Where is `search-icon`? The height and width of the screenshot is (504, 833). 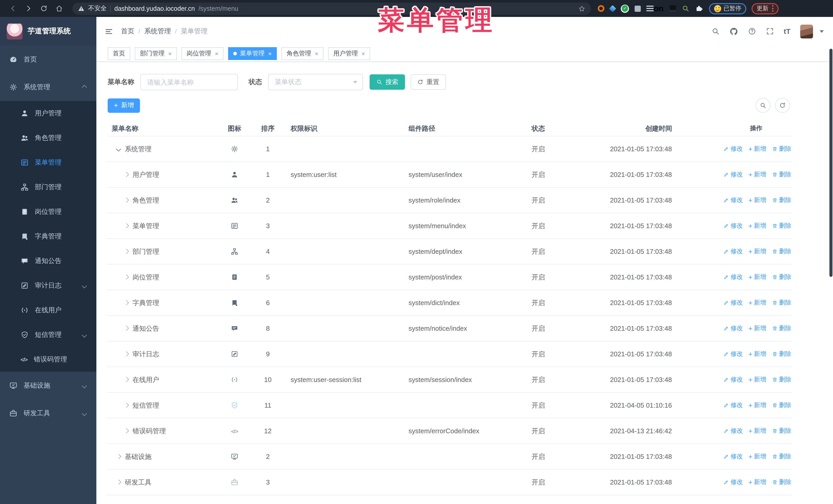 search-icon is located at coordinates (716, 31).